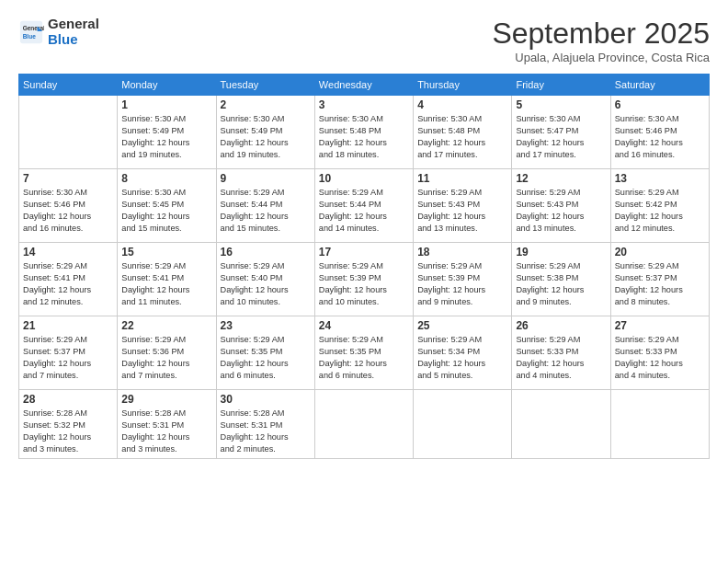 This screenshot has width=728, height=563. Describe the element at coordinates (265, 353) in the screenshot. I see `calendar-day-cell: 23Sunrise: 5:29 AMSunset: 5:35 PMDayligh…` at that location.